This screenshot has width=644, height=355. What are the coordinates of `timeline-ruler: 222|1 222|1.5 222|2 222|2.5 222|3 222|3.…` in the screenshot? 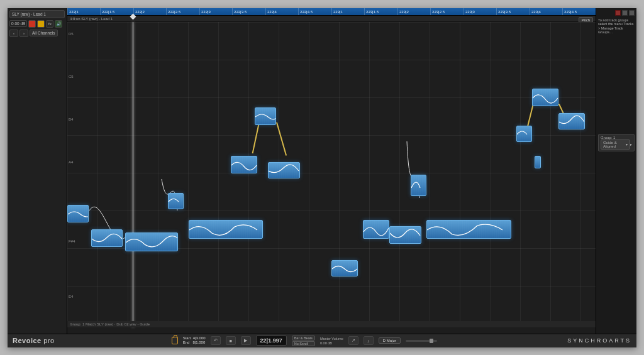 It's located at (331, 12).